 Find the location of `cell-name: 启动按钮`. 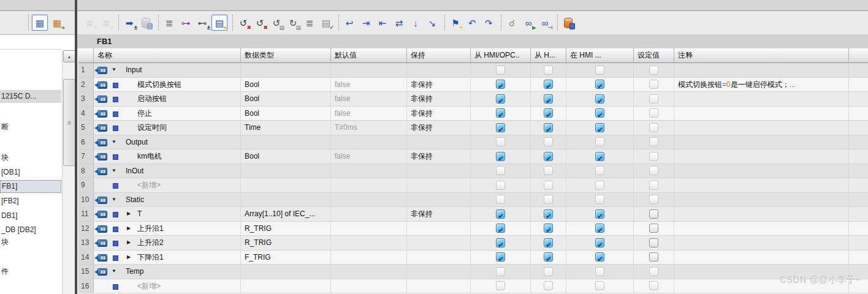

cell-name: 启动按钮 is located at coordinates (167, 99).